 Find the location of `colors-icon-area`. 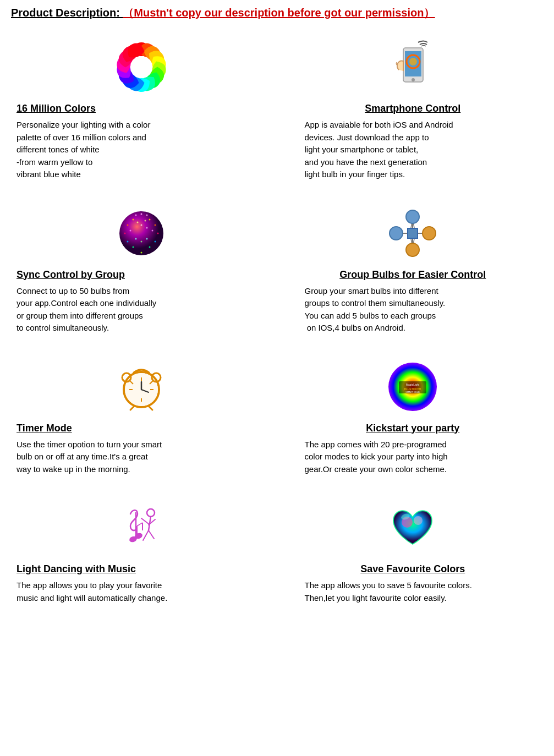

colors-icon-area is located at coordinates (141, 67).